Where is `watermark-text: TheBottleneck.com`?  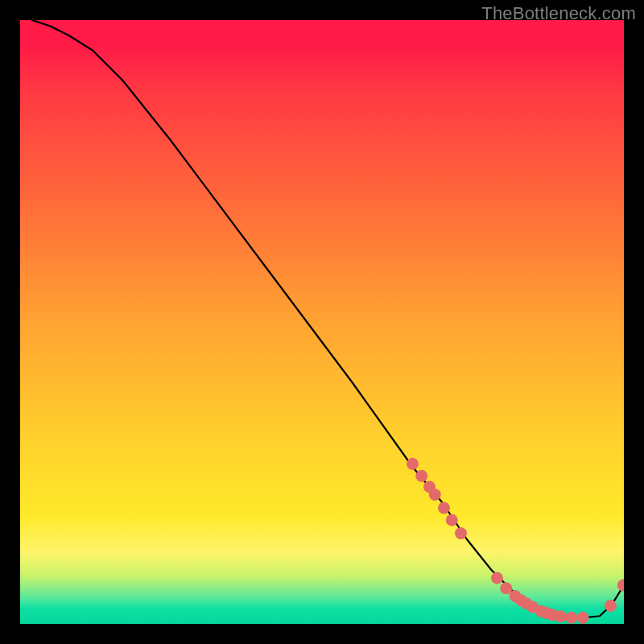 watermark-text: TheBottleneck.com is located at coordinates (559, 14).